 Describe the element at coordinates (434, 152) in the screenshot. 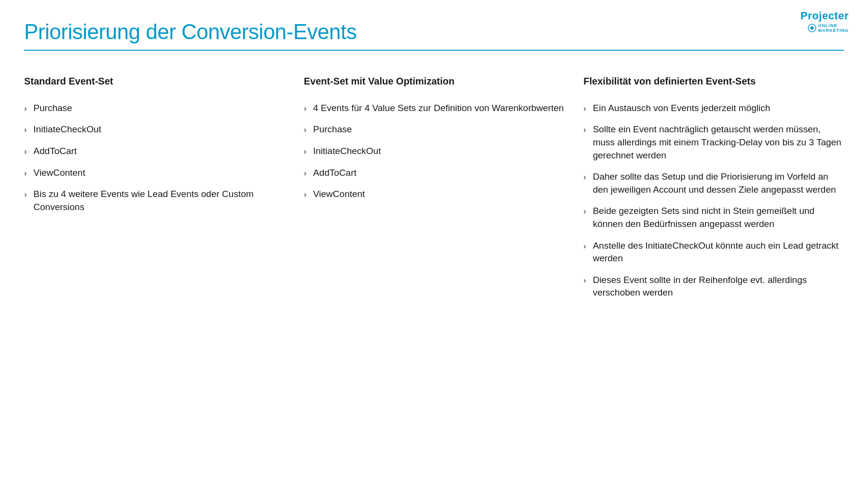

I see `list-value: › 4 Events für 4 Value Sets zur Definiti…` at that location.